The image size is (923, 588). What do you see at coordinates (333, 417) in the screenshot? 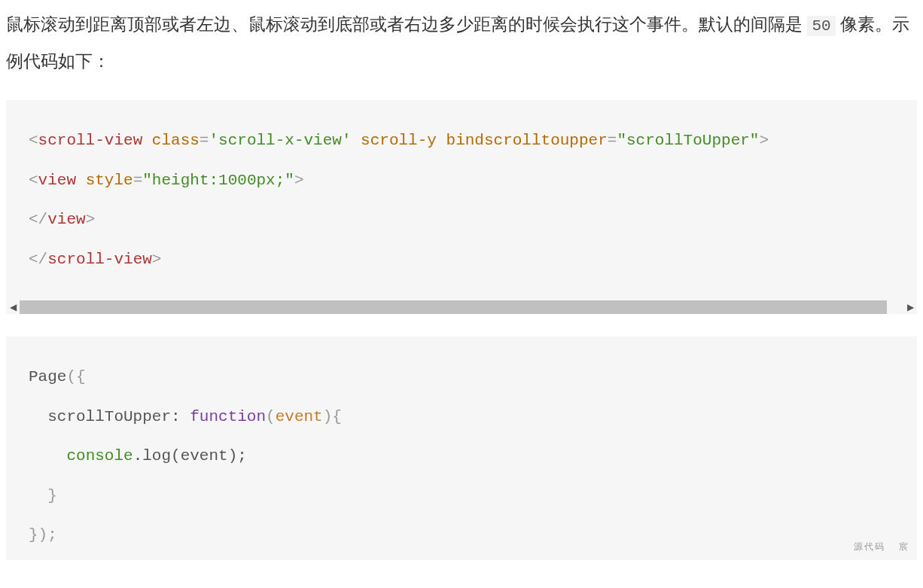
I see `code-punc: ){` at bounding box center [333, 417].